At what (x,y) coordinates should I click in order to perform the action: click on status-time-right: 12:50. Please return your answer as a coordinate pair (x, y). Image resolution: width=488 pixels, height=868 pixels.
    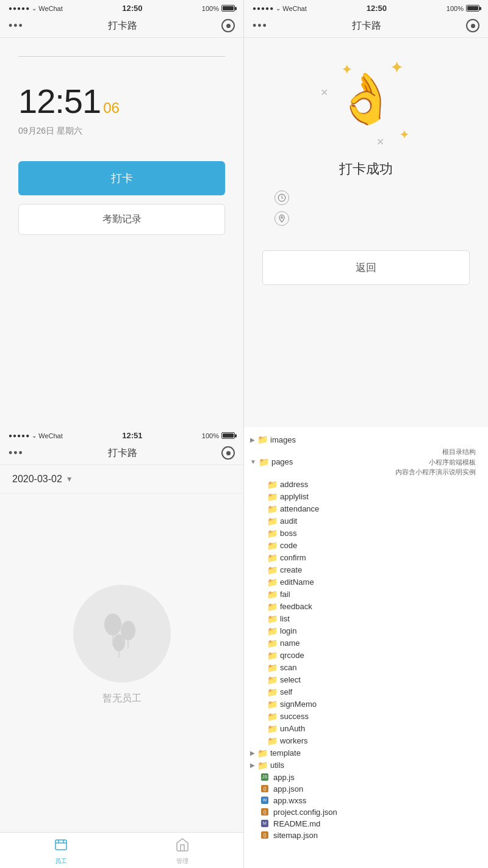
    Looking at the image, I should click on (377, 9).